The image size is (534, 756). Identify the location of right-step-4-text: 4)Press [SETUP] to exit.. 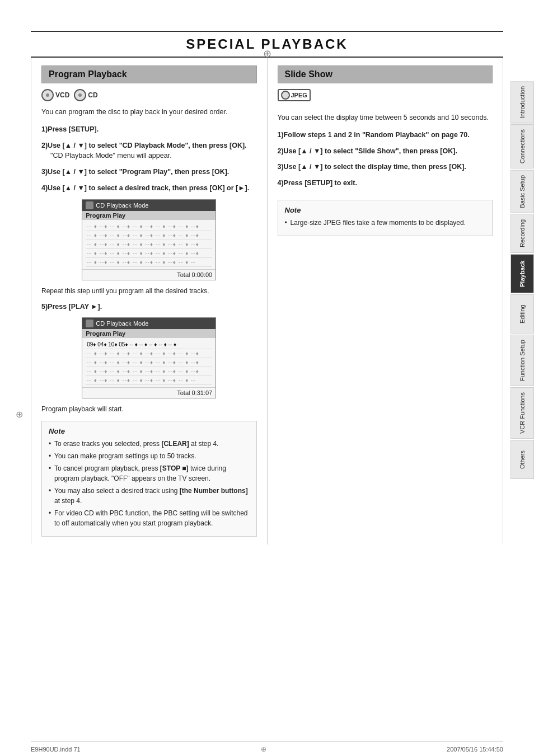
(317, 183).